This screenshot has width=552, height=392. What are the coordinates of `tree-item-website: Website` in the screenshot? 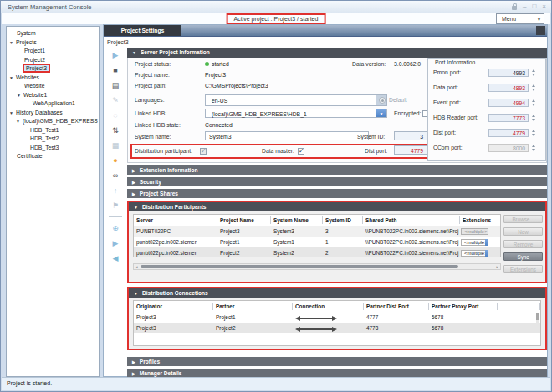 It's located at (53, 87).